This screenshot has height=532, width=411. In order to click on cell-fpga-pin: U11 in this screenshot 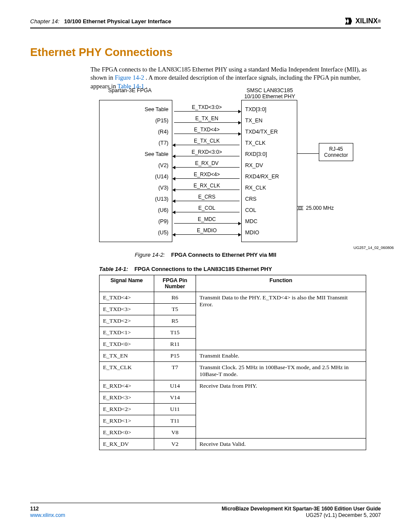, I will do `click(175, 409)`.